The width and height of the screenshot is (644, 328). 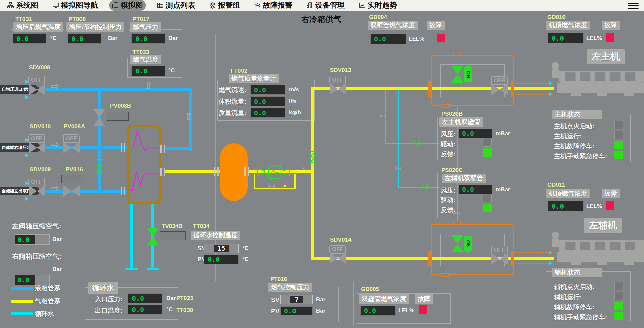 What do you see at coordinates (103, 288) in the screenshot?
I see `panel-title: 循环水` at bounding box center [103, 288].